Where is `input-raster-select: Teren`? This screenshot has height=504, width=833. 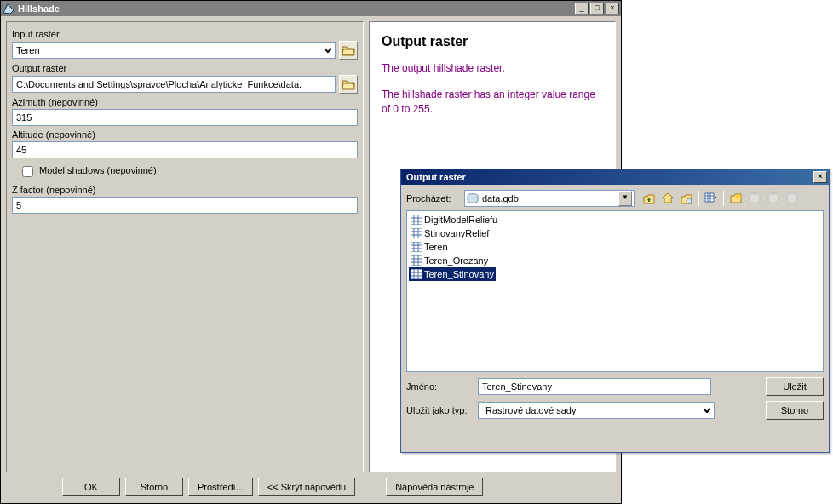 input-raster-select: Teren is located at coordinates (174, 50).